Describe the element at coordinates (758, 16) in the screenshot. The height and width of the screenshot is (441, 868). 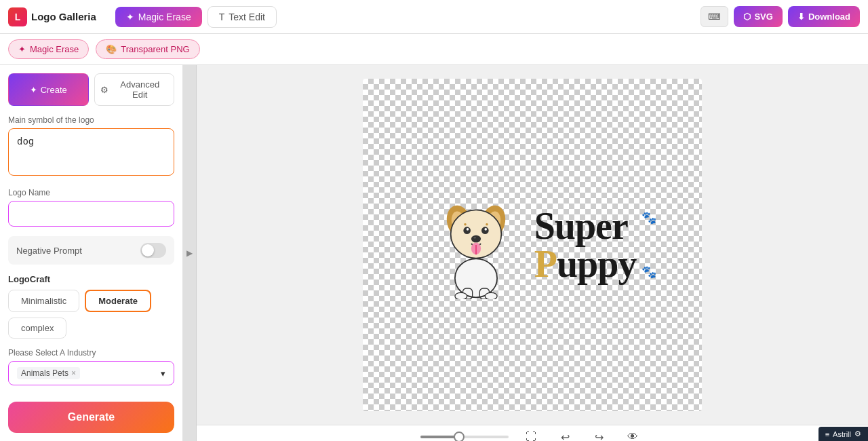
I see `svg-button: ⬡ SVG` at that location.